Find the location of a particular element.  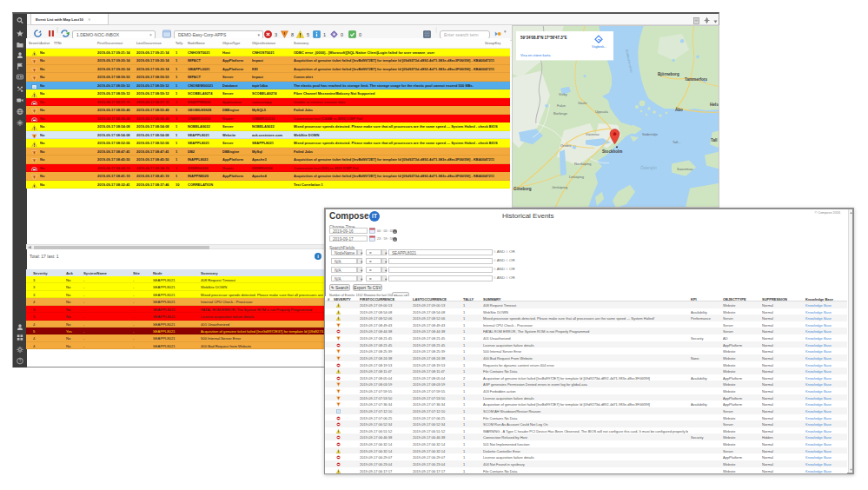

svg-text: Göteborg is located at coordinates (523, 189).